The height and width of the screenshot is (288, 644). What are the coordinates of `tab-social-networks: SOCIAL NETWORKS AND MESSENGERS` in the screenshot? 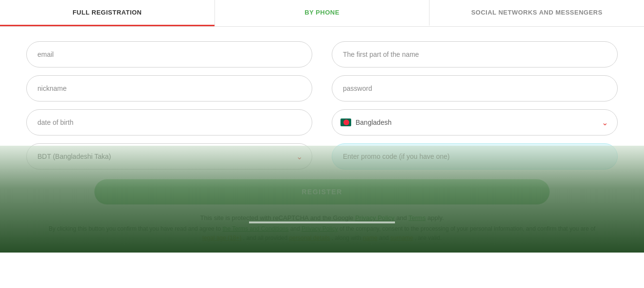 It's located at (537, 13).